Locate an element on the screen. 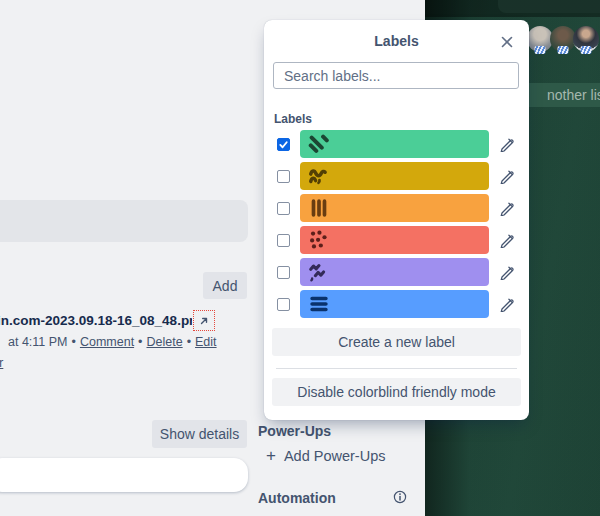  label-pattern-waves-icon is located at coordinates (319, 176).